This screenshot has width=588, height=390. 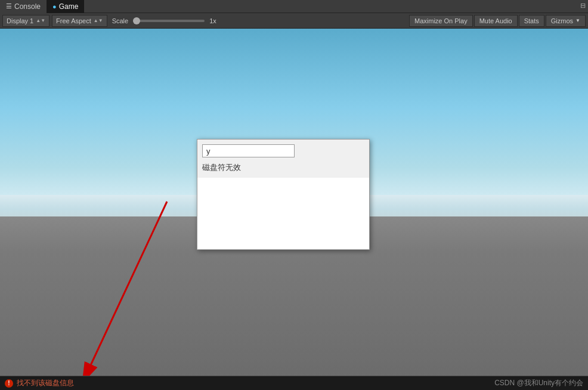 What do you see at coordinates (26, 21) in the screenshot?
I see `display-select: Display 1 ▲▼` at bounding box center [26, 21].